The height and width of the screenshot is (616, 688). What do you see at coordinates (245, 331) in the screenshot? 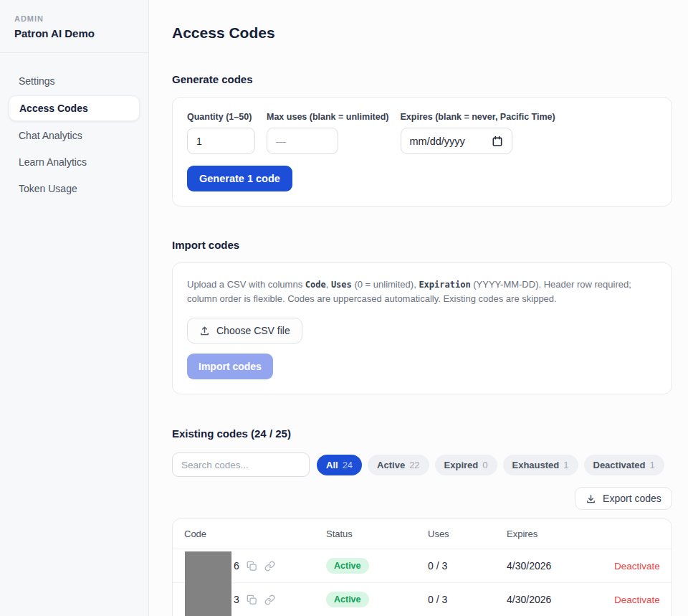
I see `choose-csv-file-button: Choose CSV file` at bounding box center [245, 331].